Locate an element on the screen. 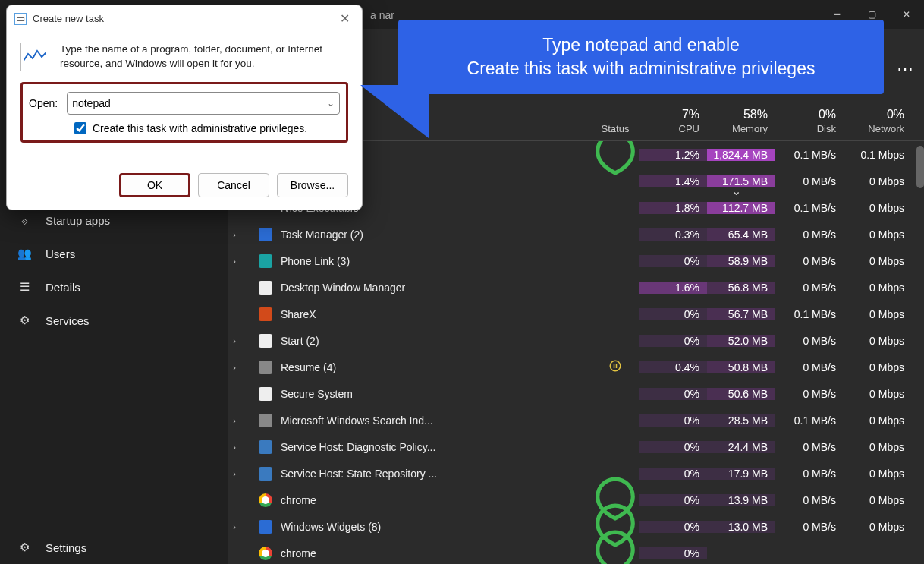  column-memory: 58% Memory is located at coordinates (741, 124).